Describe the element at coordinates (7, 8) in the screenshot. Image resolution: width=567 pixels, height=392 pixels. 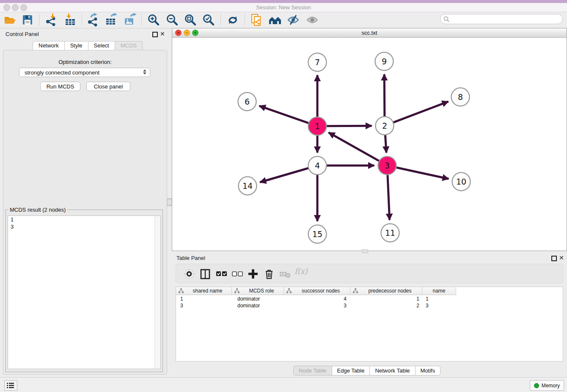
I see `close-window-button` at that location.